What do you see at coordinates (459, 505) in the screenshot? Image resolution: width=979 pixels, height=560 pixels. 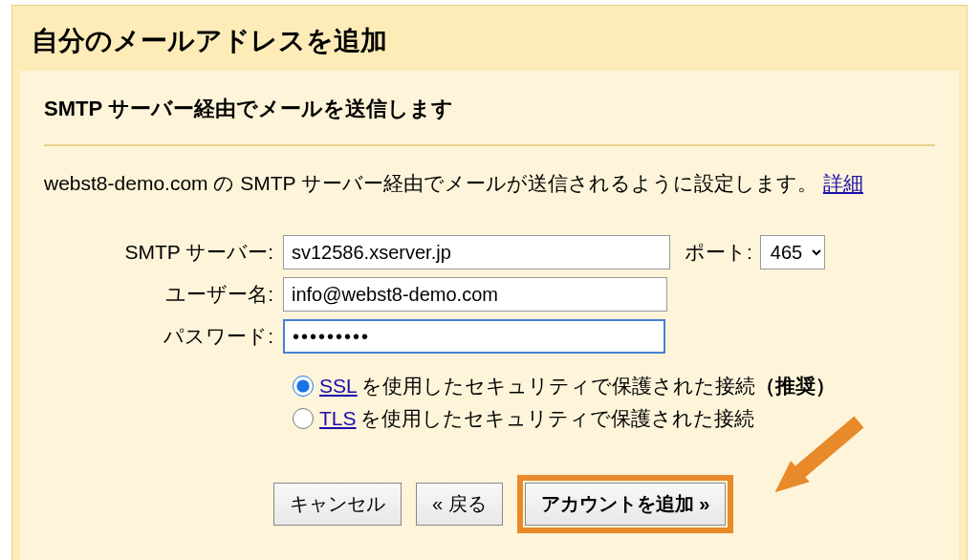 I see `back-button: « 戻る` at bounding box center [459, 505].